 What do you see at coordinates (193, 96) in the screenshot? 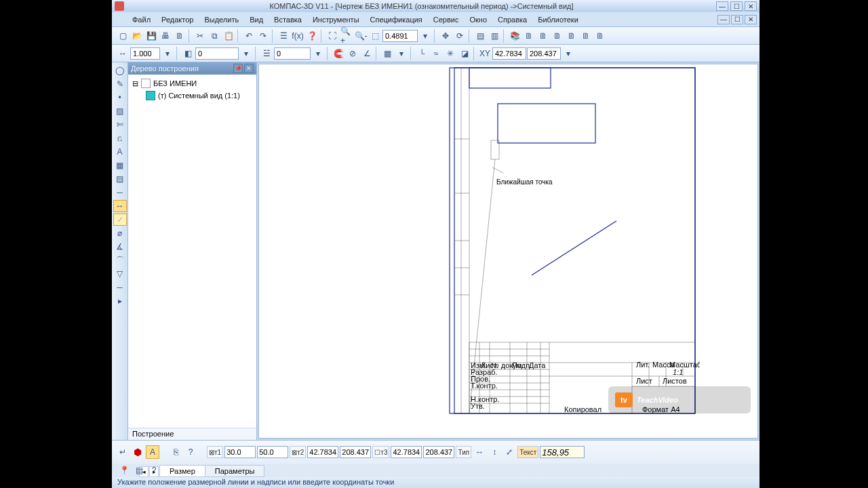
I see `tree-child-node: (т) Системный вид (1:1)` at bounding box center [193, 96].